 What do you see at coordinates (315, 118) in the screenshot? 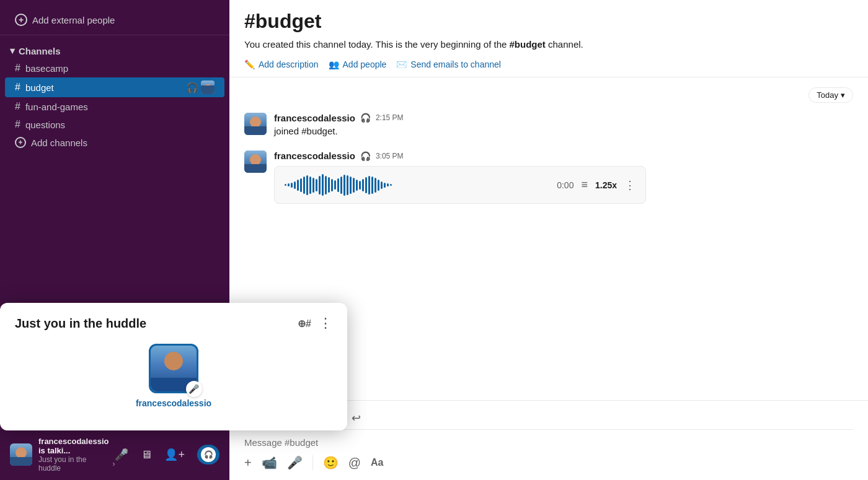
I see `msg-author-1: francescodalessio` at bounding box center [315, 118].